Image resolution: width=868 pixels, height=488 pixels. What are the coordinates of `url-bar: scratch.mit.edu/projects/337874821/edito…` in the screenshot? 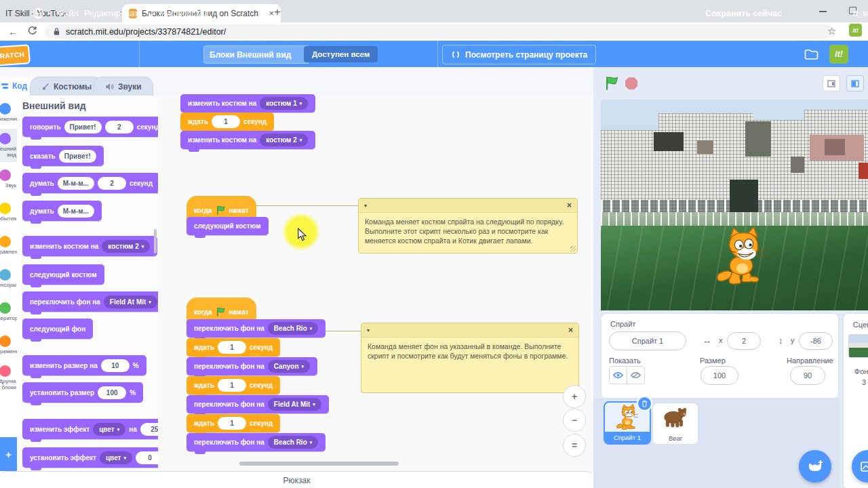 It's located at (439, 31).